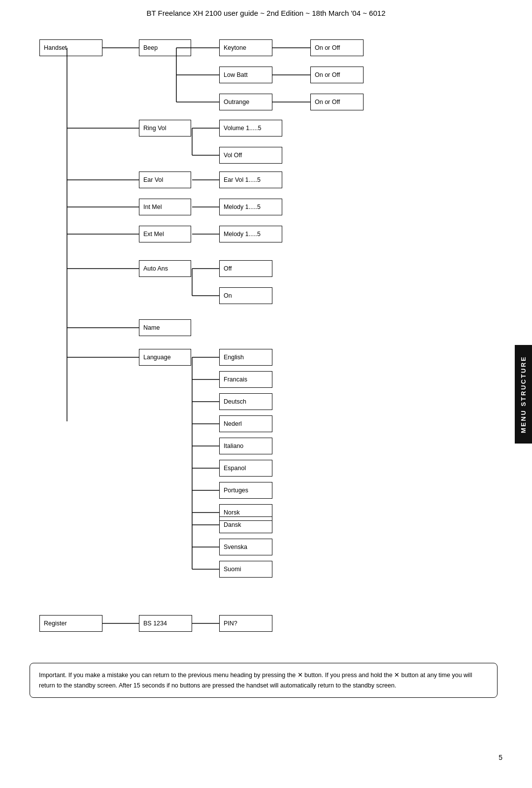 This screenshot has height=788, width=532. What do you see at coordinates (246, 446) in the screenshot?
I see `italiano-node: Italiano` at bounding box center [246, 446].